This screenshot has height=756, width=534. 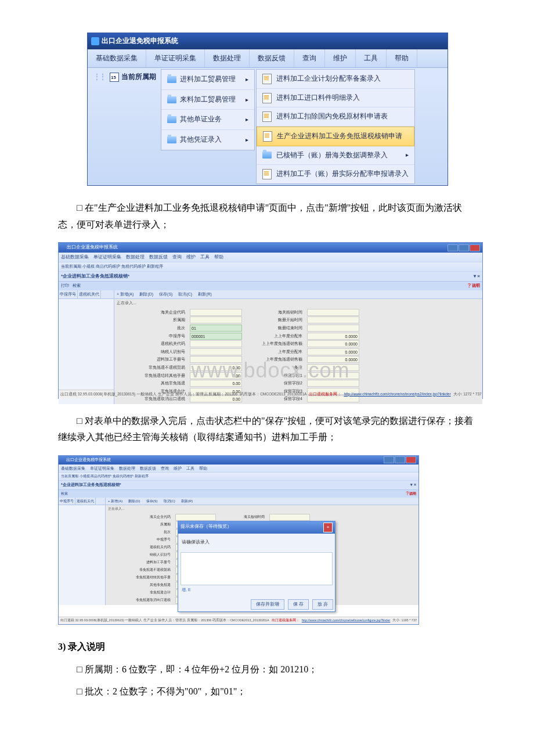 What do you see at coordinates (140, 548) in the screenshot?
I see `field-label: 退税机关代码` at bounding box center [140, 548].